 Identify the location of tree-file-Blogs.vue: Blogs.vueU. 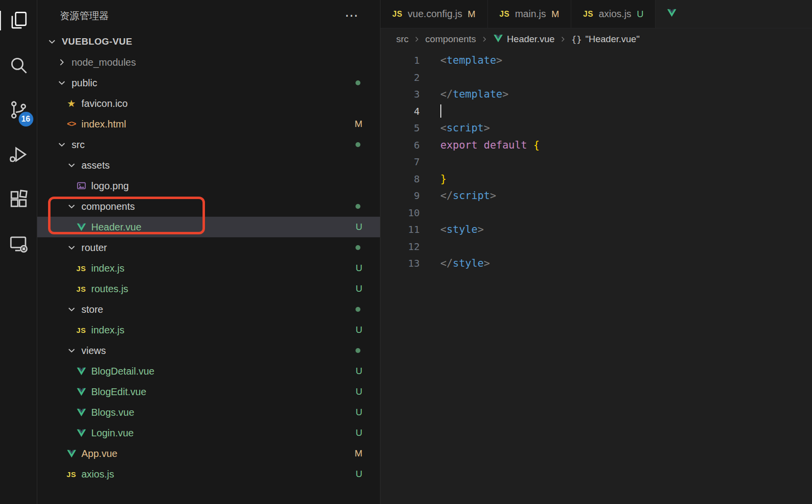
(209, 412).